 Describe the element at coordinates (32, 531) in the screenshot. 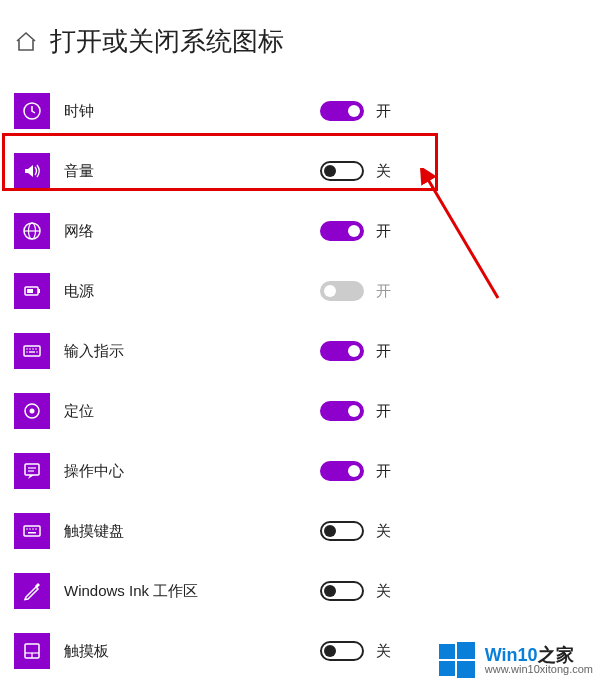

I see `touchkb-icon` at that location.